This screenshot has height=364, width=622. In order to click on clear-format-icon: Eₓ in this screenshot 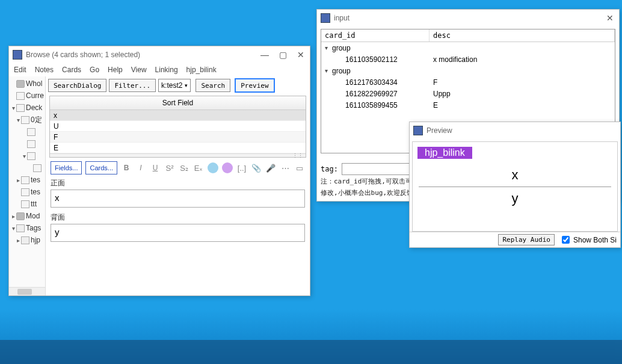, I will do `click(199, 168)`.